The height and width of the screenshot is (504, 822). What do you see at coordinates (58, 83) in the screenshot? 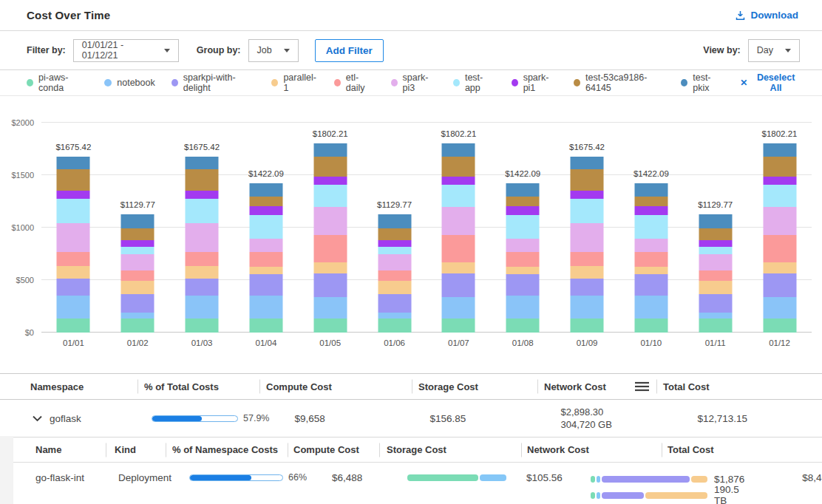
I see `legend-item-pi-aws-conda: pi-aws-conda` at bounding box center [58, 83].